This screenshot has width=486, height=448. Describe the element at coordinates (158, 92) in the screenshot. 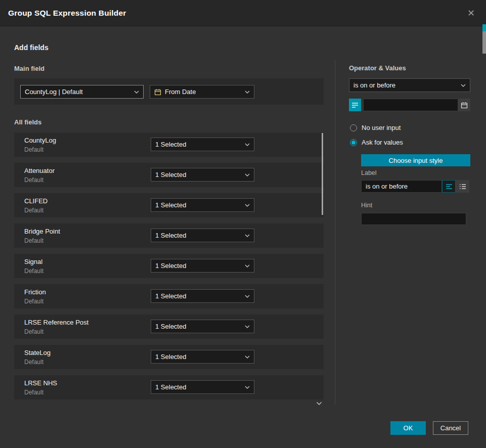

I see `calendar-icon` at that location.